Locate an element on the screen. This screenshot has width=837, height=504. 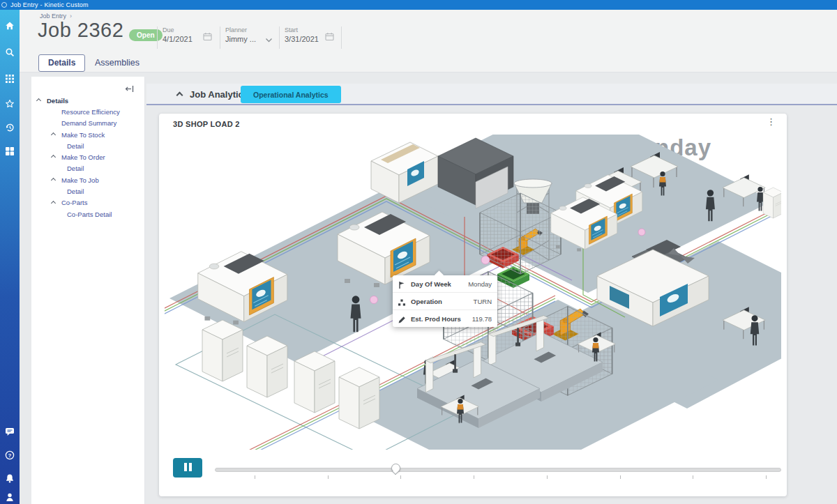
scene-tooltip: Day Of Week Monday Operation TURN Est. P… is located at coordinates (445, 301).